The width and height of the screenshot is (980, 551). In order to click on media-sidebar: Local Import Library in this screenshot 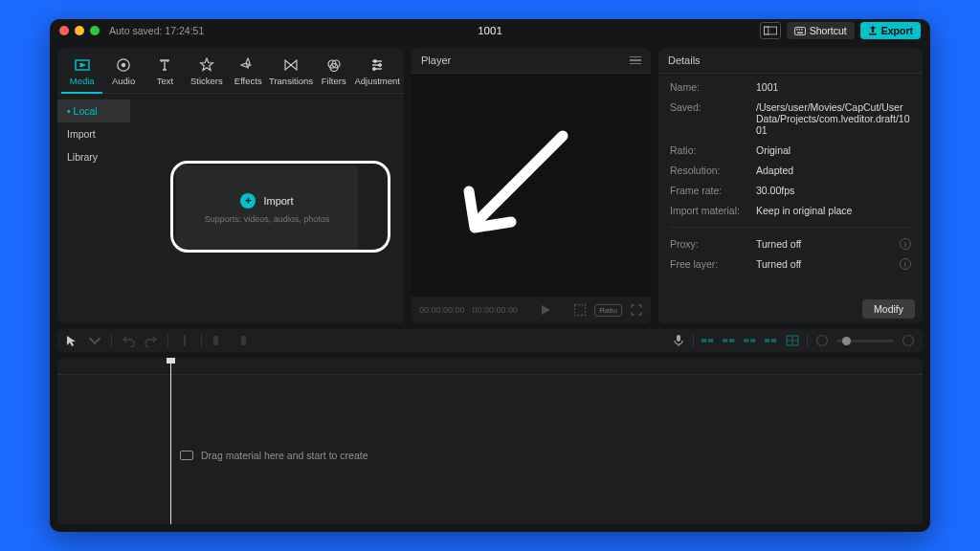, I will do `click(94, 209)`.